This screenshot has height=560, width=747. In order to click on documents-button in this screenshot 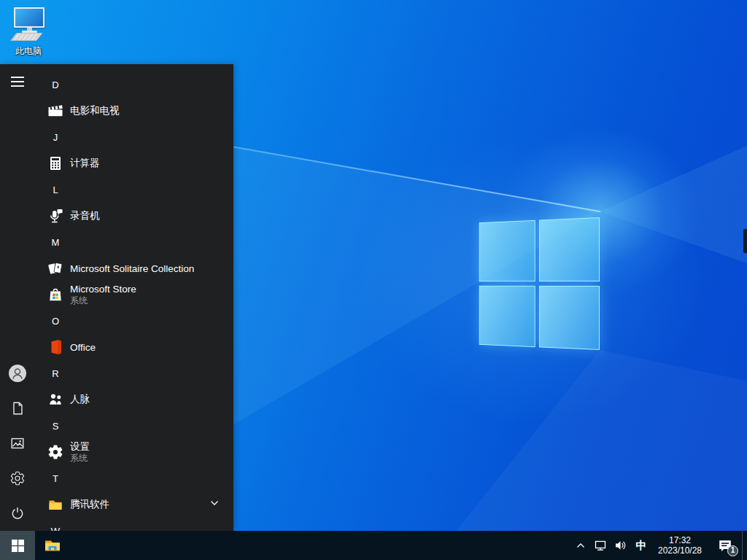, I will do `click(18, 408)`.